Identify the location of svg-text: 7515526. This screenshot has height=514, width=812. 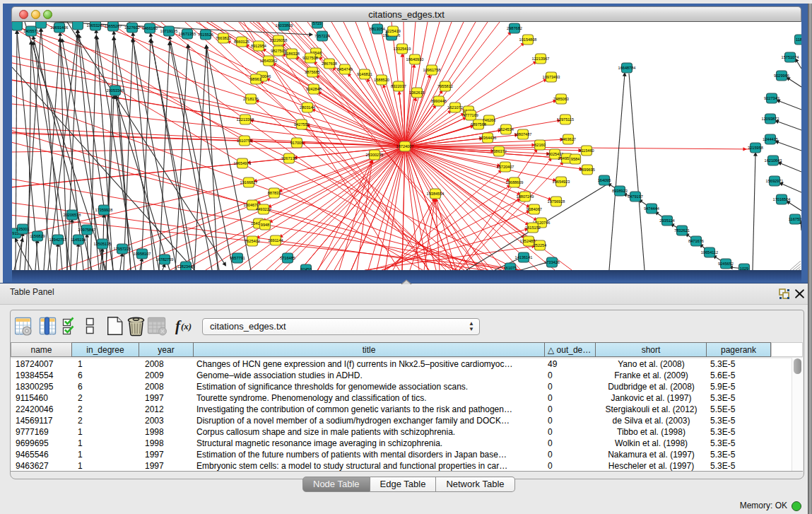
(206, 35).